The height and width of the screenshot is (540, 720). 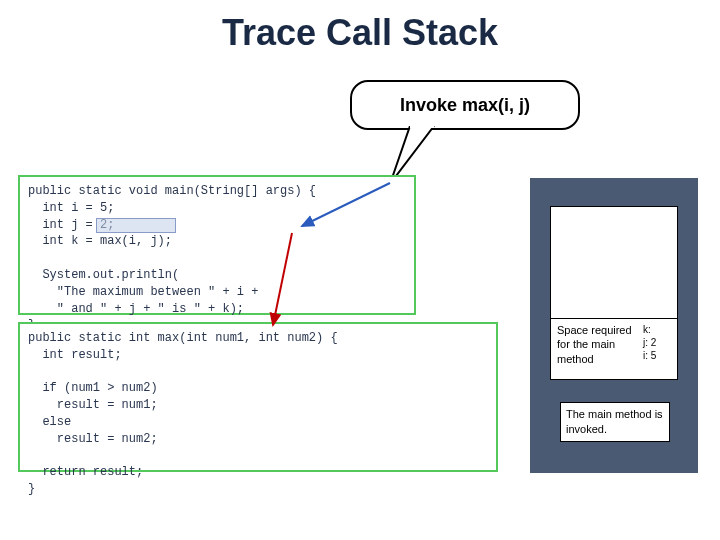 What do you see at coordinates (465, 105) in the screenshot?
I see `callout-bubble: Invoke max(i, j)` at bounding box center [465, 105].